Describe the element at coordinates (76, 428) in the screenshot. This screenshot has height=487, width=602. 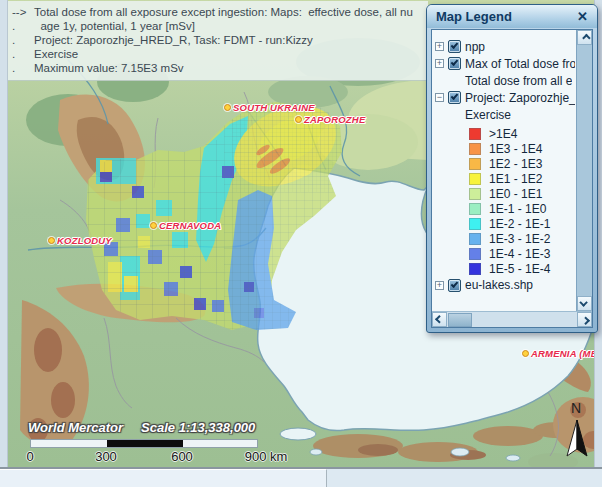
I see `projection-name: World Mercator` at that location.